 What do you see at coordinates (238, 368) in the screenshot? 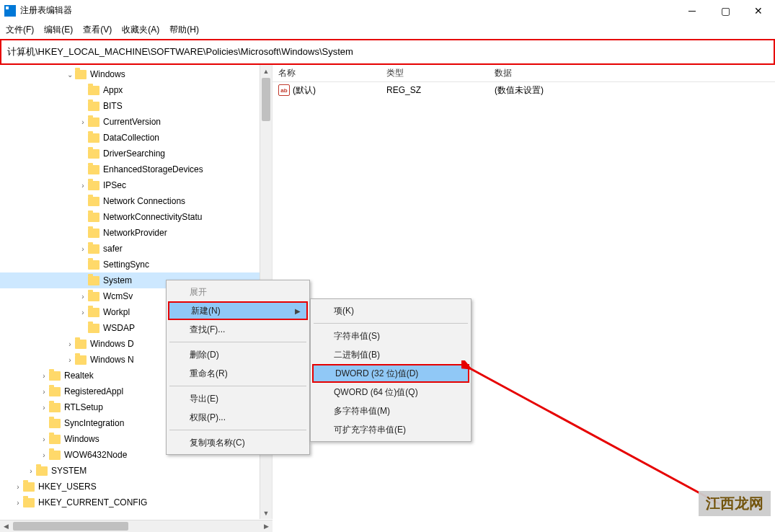
I see `context-menu: 展开新建(N)▶查找(F)...删除(D)重命名(R)导出(E)权限(P)...…` at bounding box center [238, 368].